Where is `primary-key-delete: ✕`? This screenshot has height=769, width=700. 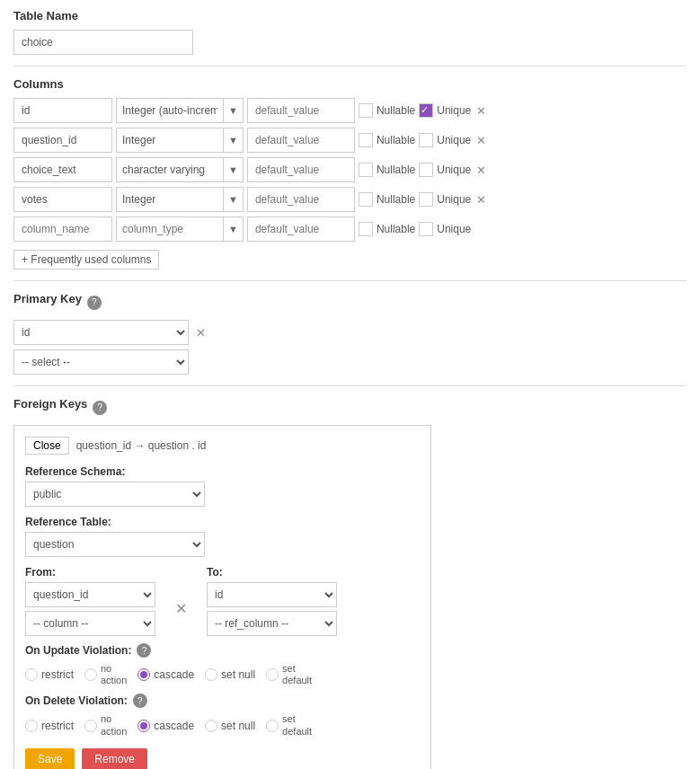 primary-key-delete: ✕ is located at coordinates (201, 332).